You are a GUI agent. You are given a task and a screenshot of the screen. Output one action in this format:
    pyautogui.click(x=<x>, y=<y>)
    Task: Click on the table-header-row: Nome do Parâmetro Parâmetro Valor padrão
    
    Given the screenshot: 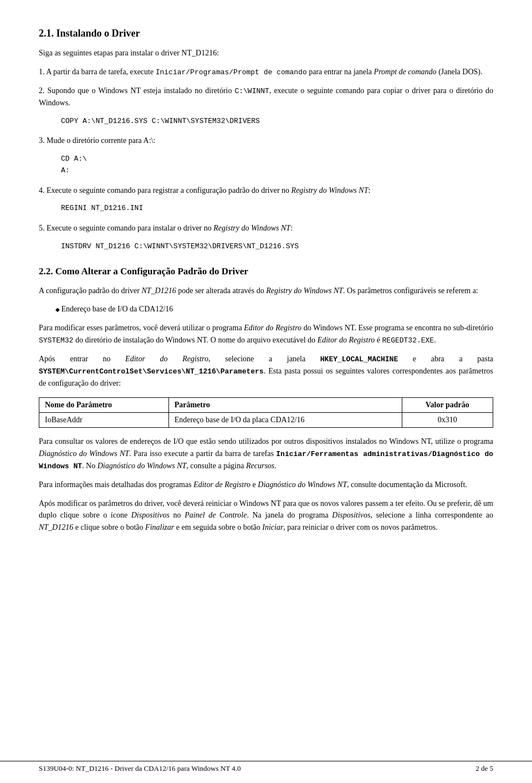 What is the action you would take?
    pyautogui.click(x=266, y=405)
    